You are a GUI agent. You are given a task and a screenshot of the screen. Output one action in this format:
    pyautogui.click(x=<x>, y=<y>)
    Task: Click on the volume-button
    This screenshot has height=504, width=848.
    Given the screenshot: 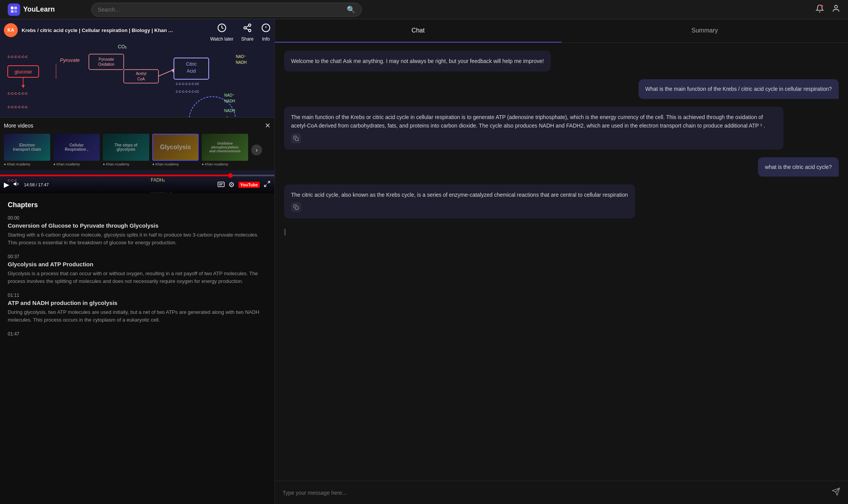 What is the action you would take?
    pyautogui.click(x=17, y=185)
    